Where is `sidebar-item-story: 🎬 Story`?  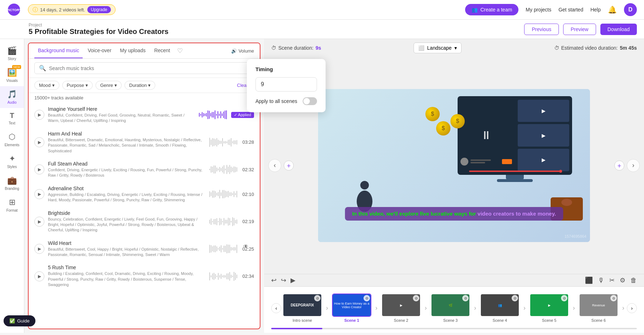 sidebar-item-story: 🎬 Story is located at coordinates (12, 54).